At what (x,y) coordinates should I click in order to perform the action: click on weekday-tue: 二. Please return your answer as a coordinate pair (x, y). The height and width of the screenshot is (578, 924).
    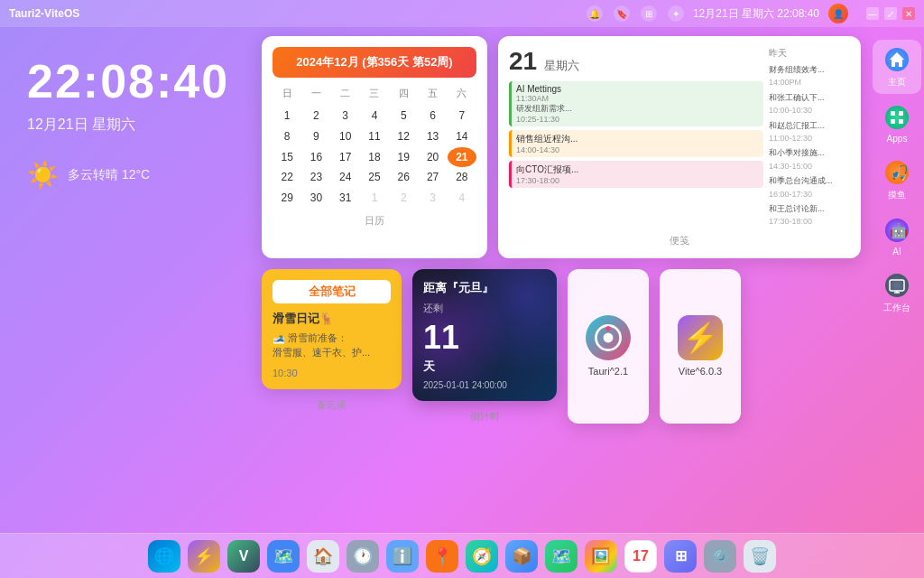
    Looking at the image, I should click on (346, 94).